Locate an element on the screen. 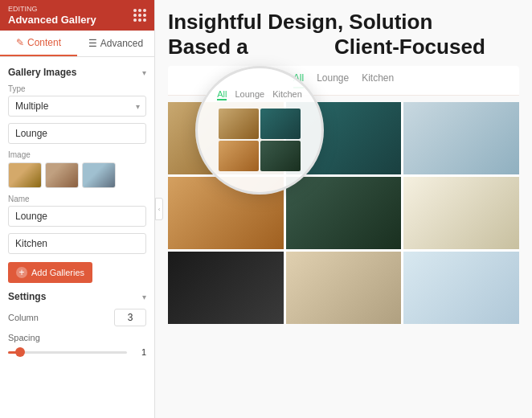  mag-filter-all: All is located at coordinates (222, 95).